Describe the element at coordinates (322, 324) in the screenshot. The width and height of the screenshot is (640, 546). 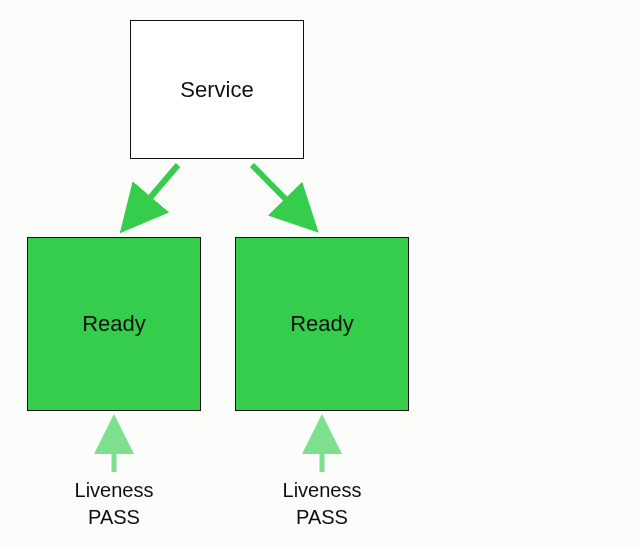
I see `pod-2-state: Ready` at that location.